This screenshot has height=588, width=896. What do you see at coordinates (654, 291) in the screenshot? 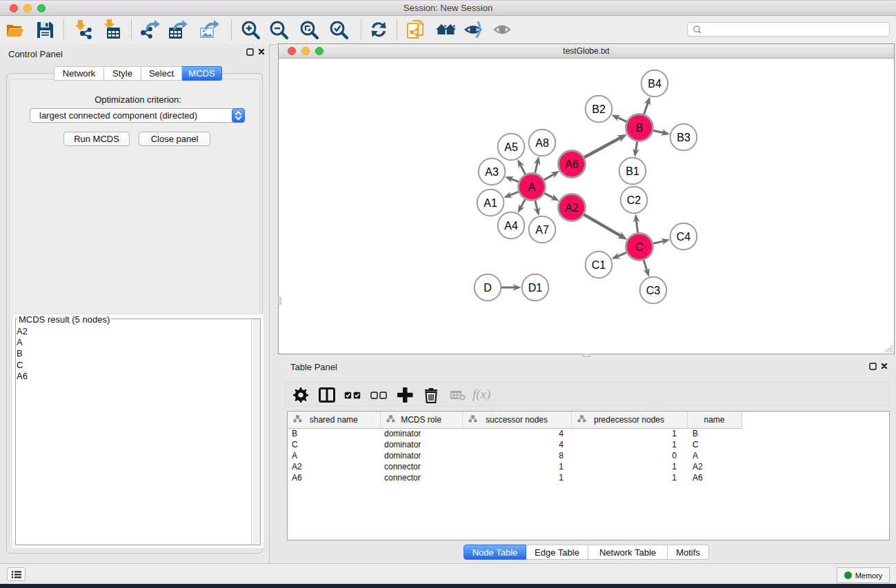
I see `svg-text: C3` at bounding box center [654, 291].